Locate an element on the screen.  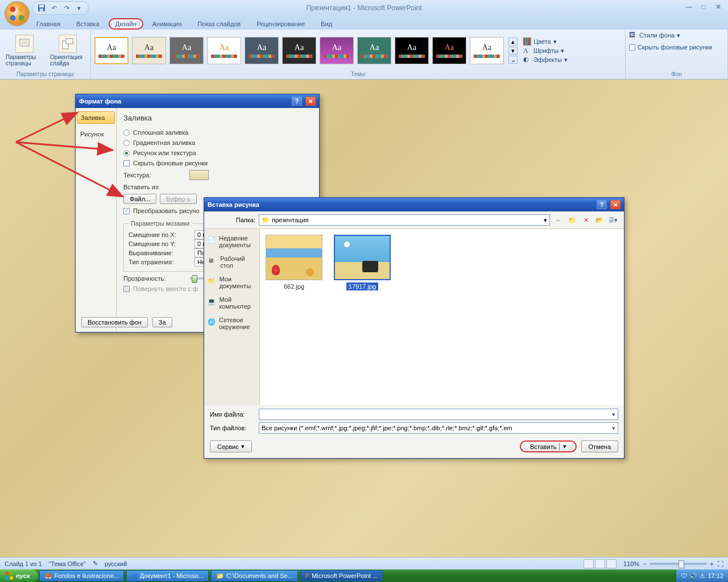
file-thumb: 17917.jpg is located at coordinates (362, 263).